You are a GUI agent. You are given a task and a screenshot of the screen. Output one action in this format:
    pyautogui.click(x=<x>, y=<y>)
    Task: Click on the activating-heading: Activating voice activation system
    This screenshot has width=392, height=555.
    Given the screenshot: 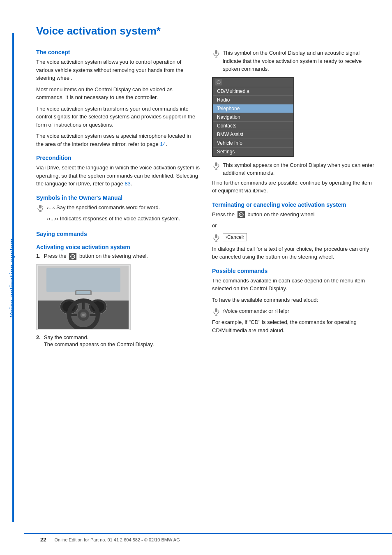 What is the action you would take?
    pyautogui.click(x=118, y=247)
    